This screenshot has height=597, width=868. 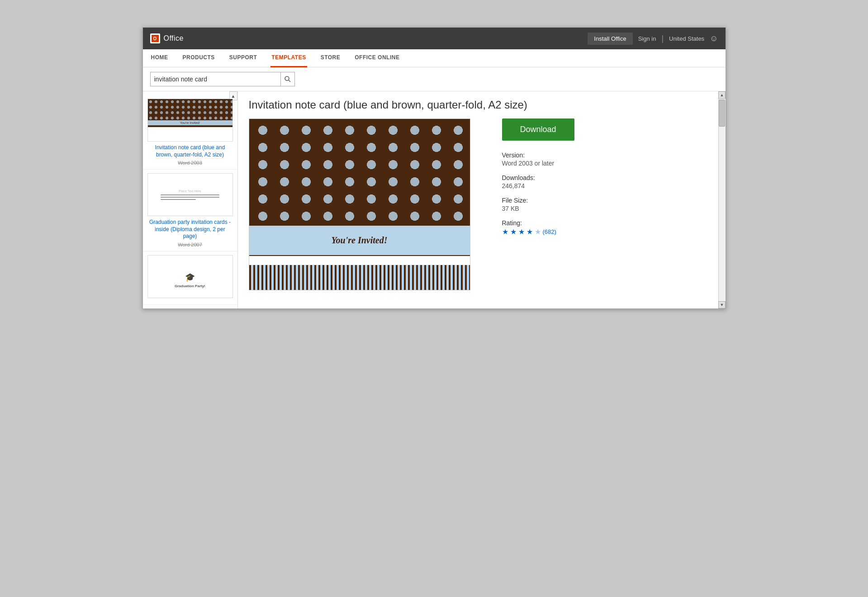 What do you see at coordinates (605, 178) in the screenshot?
I see `downloads-label: Downloads:` at bounding box center [605, 178].